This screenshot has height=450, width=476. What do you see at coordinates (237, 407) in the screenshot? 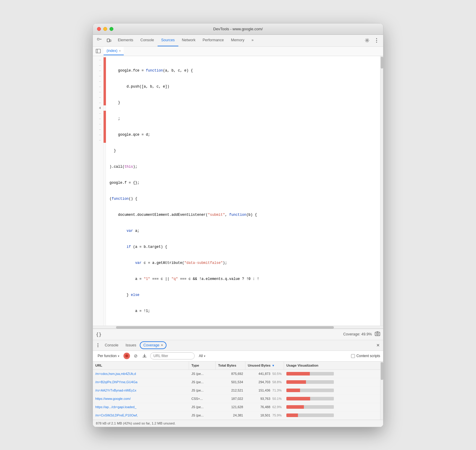
I see `table-row: https://ap.../cb=gapi.loaded_ JS (pe... …` at bounding box center [237, 407].